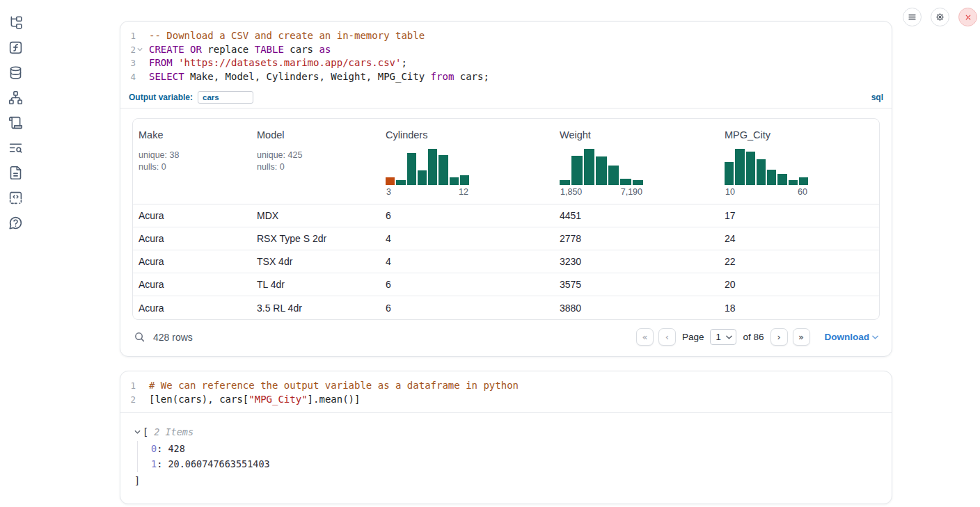  What do you see at coordinates (940, 17) in the screenshot?
I see `settings-button` at bounding box center [940, 17].